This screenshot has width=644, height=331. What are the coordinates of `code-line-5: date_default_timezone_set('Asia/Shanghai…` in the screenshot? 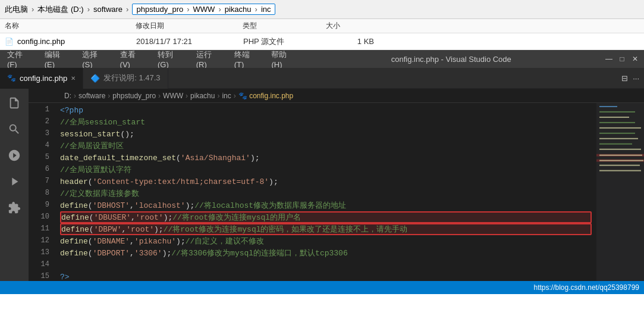 It's located at (326, 158).